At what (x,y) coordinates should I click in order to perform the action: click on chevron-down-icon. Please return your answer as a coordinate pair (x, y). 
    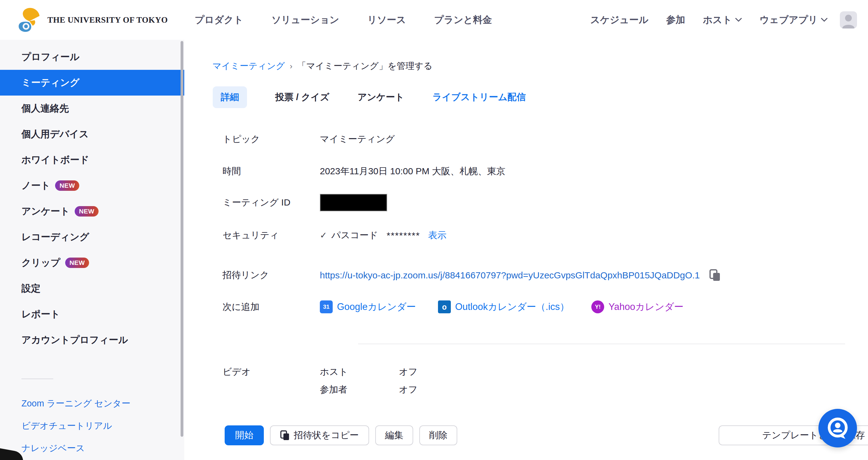
    Looking at the image, I should click on (824, 20).